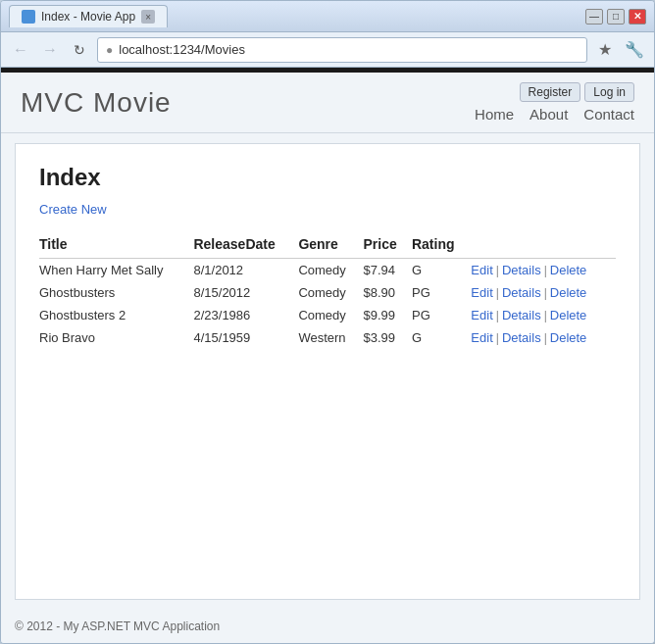 The image size is (655, 644). What do you see at coordinates (245, 316) in the screenshot?
I see `cell-release-date: 2/23/1986` at bounding box center [245, 316].